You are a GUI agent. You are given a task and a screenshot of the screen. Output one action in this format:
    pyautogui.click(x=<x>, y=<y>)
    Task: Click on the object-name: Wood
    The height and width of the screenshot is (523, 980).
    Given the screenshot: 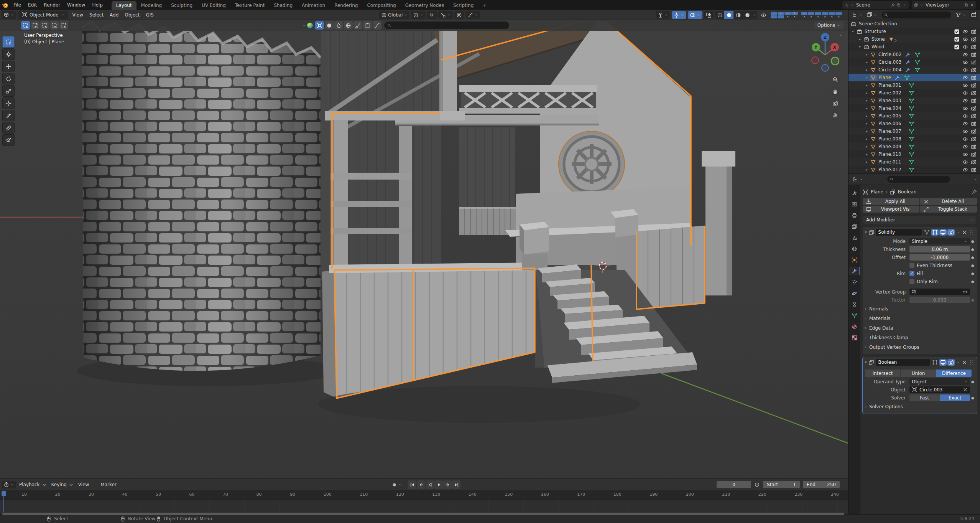 What is the action you would take?
    pyautogui.click(x=878, y=47)
    